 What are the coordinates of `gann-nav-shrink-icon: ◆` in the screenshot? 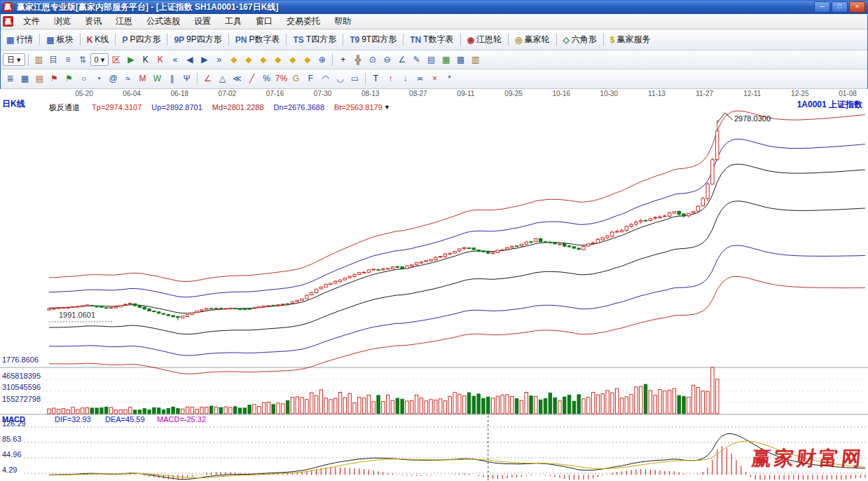 It's located at (307, 60).